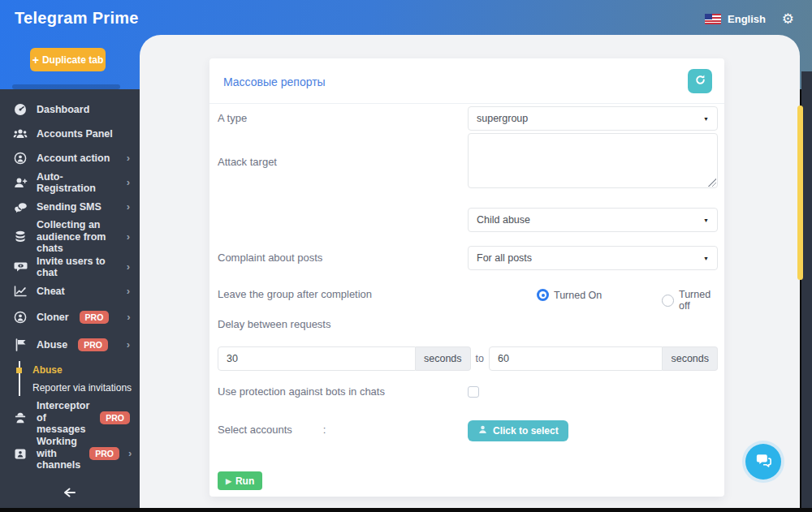 This screenshot has height=512, width=812. I want to click on spy-icon, so click(20, 418).